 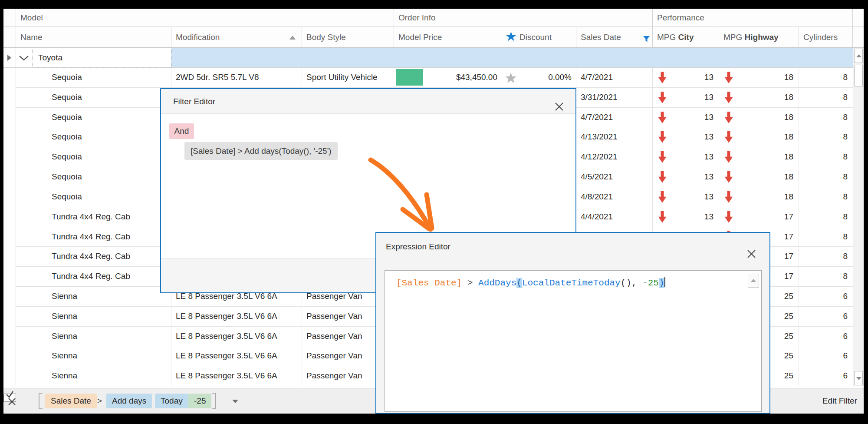 I want to click on group-row: Toyota, so click(x=434, y=58).